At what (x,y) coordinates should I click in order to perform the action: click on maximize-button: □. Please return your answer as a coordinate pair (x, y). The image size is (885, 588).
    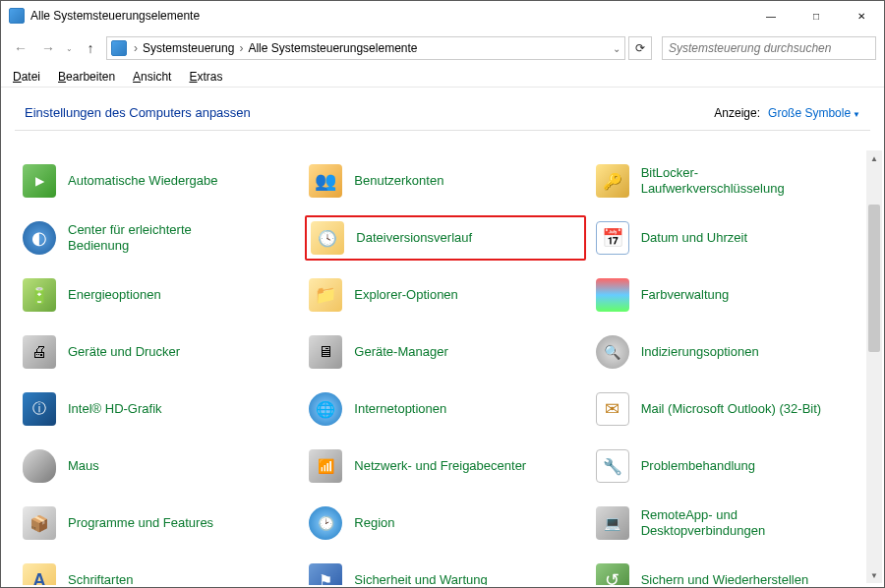
    Looking at the image, I should click on (816, 16).